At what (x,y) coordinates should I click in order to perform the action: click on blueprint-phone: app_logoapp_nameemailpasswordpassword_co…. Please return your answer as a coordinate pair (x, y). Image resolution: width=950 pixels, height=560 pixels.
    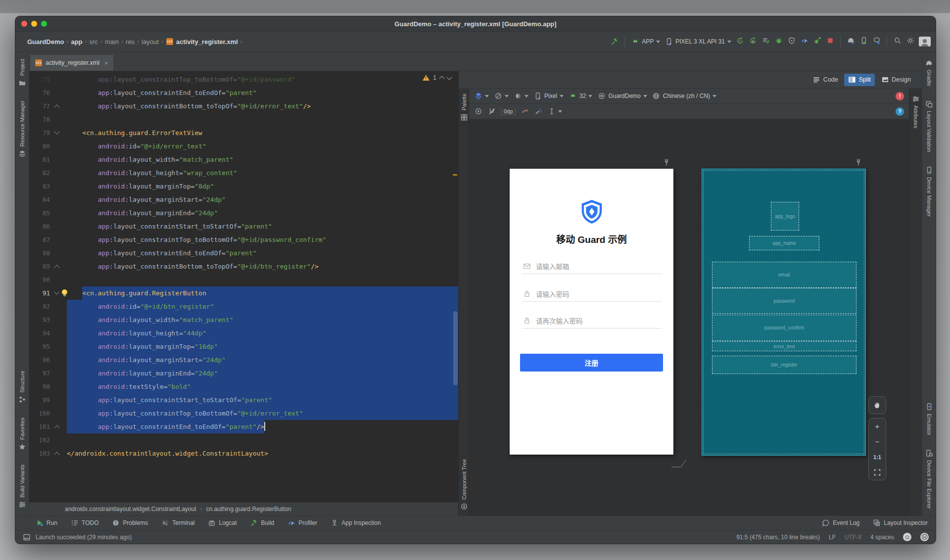
    Looking at the image, I should click on (784, 312).